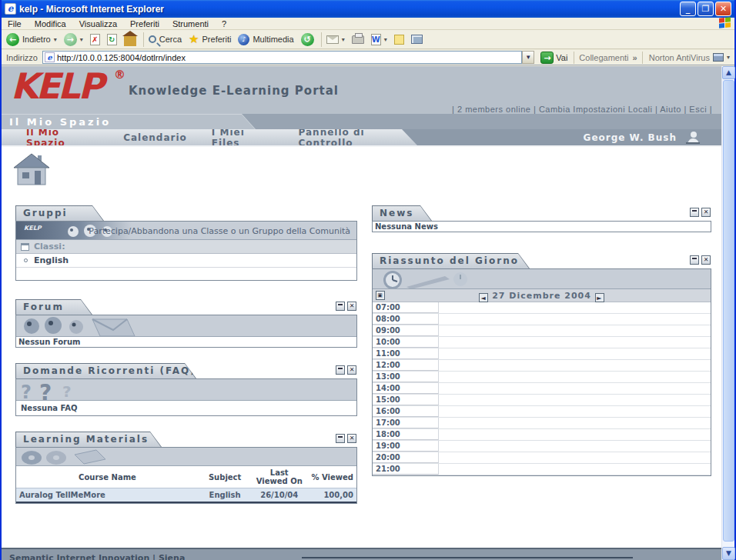 The width and height of the screenshot is (736, 560). Describe the element at coordinates (12, 40) in the screenshot. I see `back-icon: ←` at that location.